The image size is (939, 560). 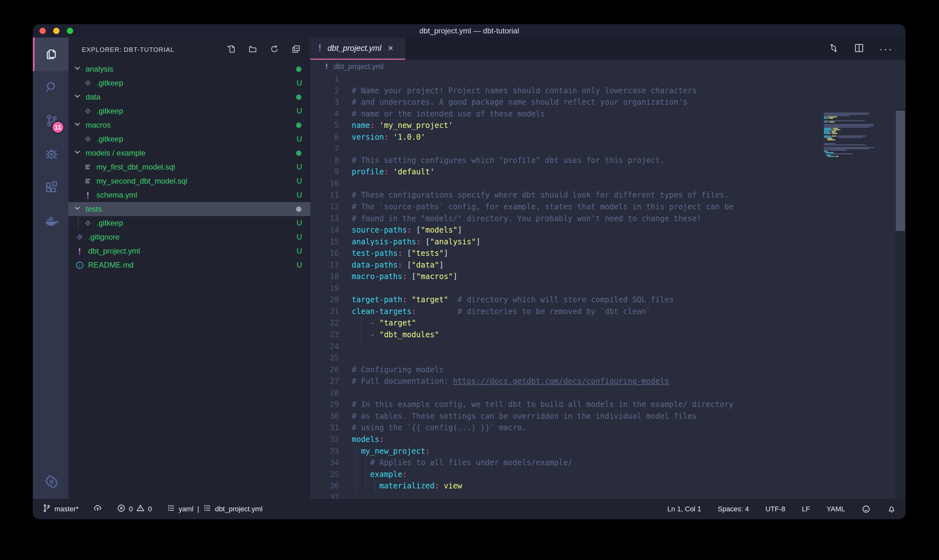 I want to click on code-line: profile: 'default', so click(x=629, y=172).